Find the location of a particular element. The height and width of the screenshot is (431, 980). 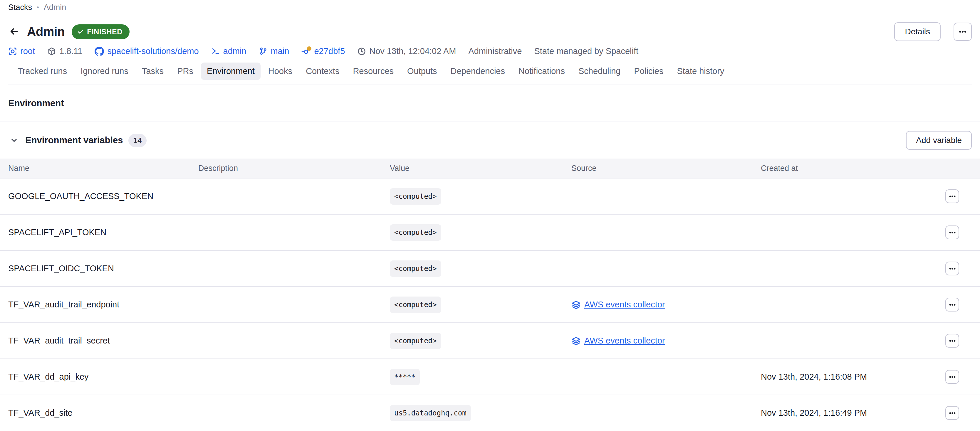

tab-dependencies: Dependencies is located at coordinates (478, 71).